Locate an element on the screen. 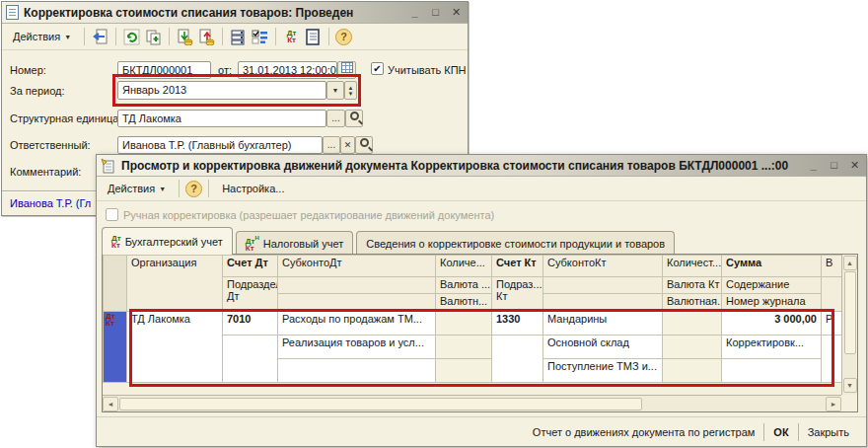 This screenshot has width=868, height=448. back-window-titlebar: Корректировка стоимости списания товаров… is located at coordinates (235, 13).